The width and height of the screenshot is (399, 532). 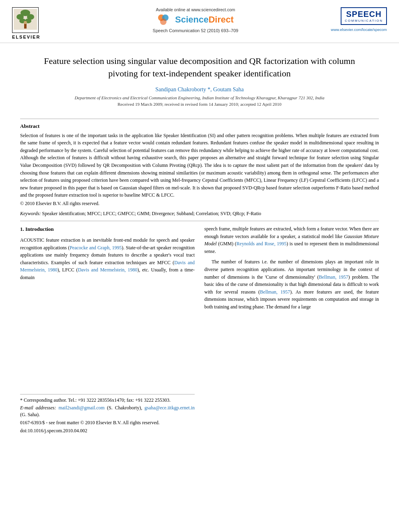 I want to click on sciencedirect-icon, so click(x=165, y=20).